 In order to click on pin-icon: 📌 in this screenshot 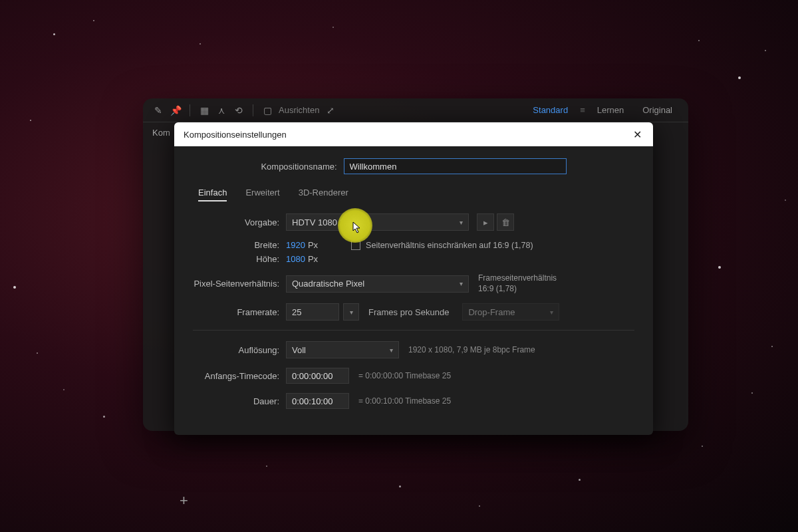, I will do `click(176, 110)`.